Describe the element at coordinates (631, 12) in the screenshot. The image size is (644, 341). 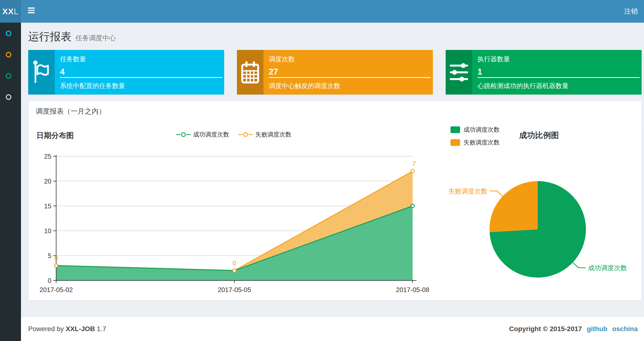
I see `logout-link: 注销` at that location.